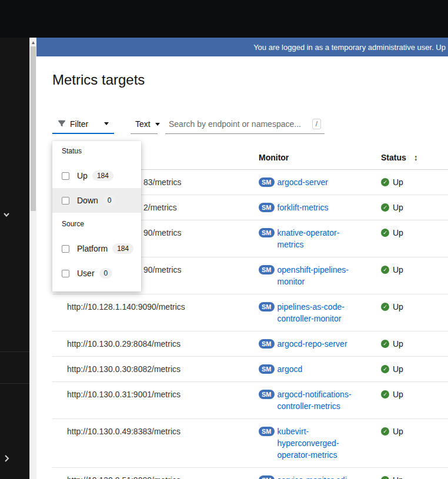 The image size is (448, 479). Describe the element at coordinates (322, 443) in the screenshot. I see `monitor-link: kubevirt-hyperconverged-operator-metrics` at that location.